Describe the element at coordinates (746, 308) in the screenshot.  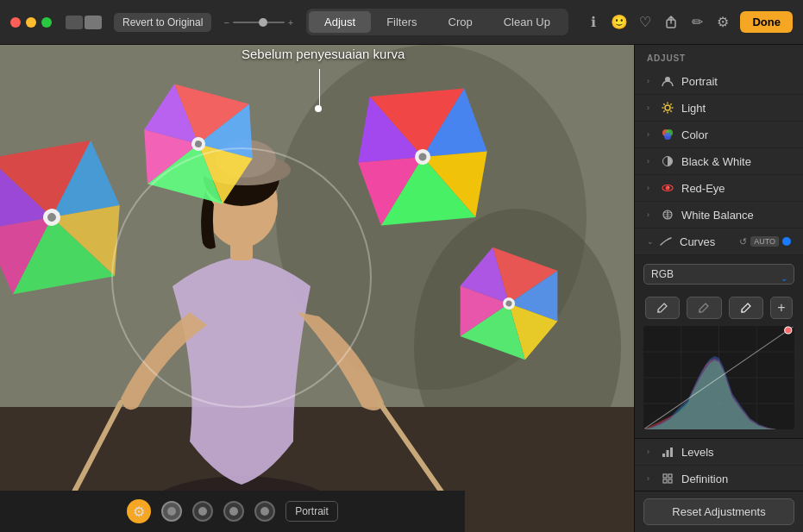
I see `highlight-eyedropper` at that location.